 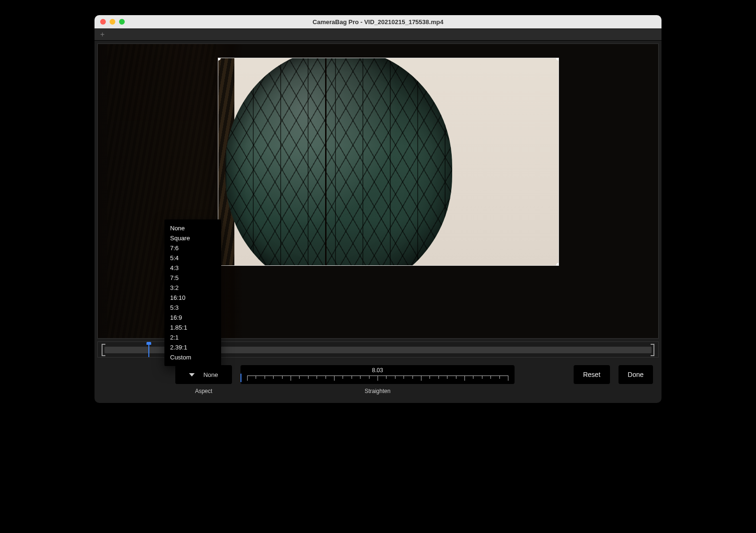 What do you see at coordinates (110, 22) in the screenshot?
I see `window-controls` at bounding box center [110, 22].